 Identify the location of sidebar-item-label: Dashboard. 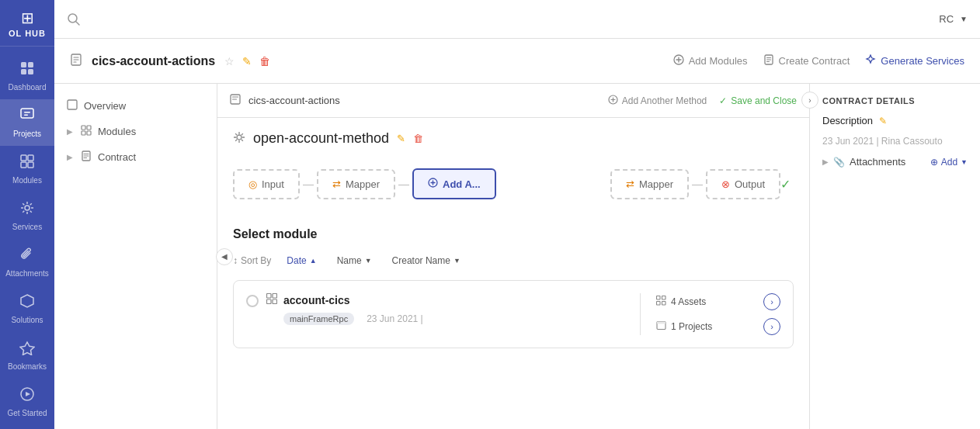
(28, 87).